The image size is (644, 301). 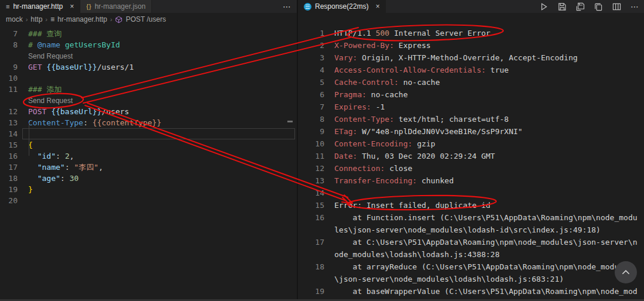 I want to click on send-request-icon, so click(x=544, y=6).